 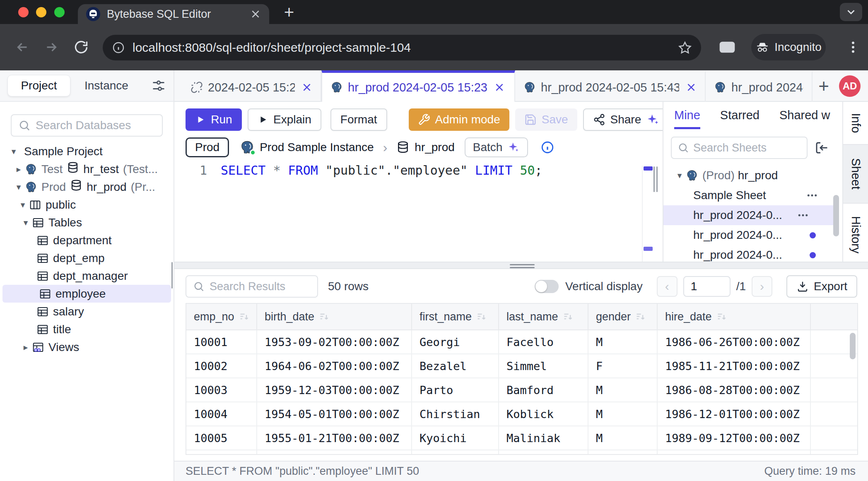 What do you see at coordinates (317, 147) in the screenshot?
I see `instance-name: Prod Sample Instance` at bounding box center [317, 147].